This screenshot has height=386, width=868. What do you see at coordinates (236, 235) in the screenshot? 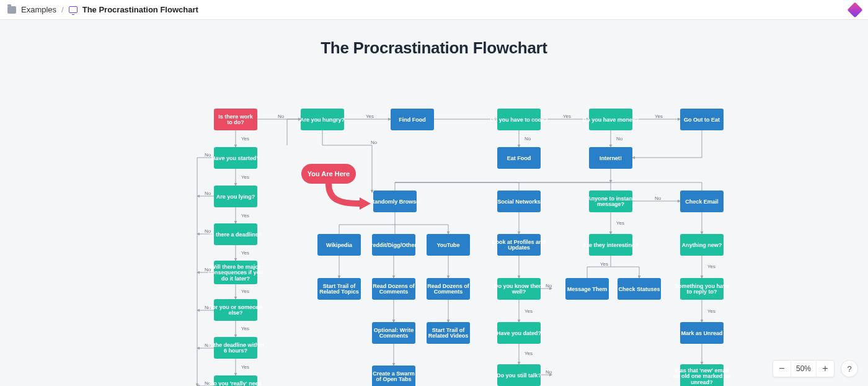
I see `node-deadline: Is there a deadline?` at bounding box center [236, 235].